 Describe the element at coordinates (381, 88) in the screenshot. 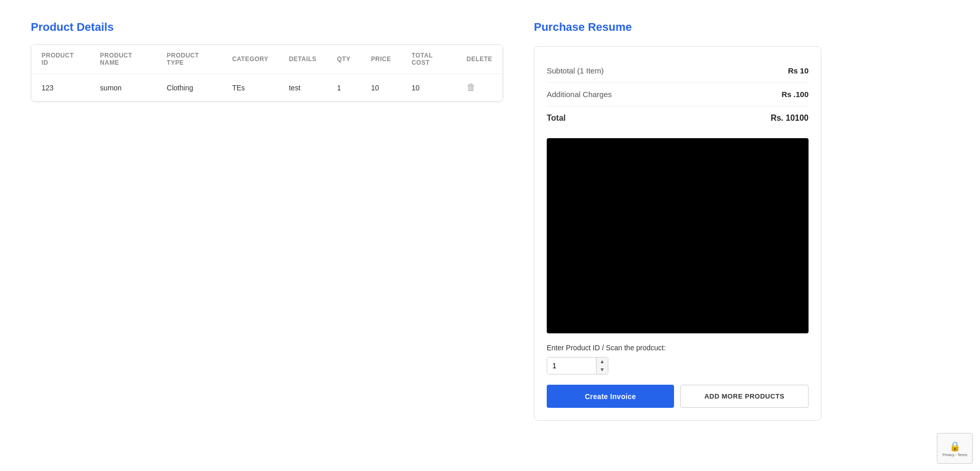

I see `cell-price: 10` at that location.